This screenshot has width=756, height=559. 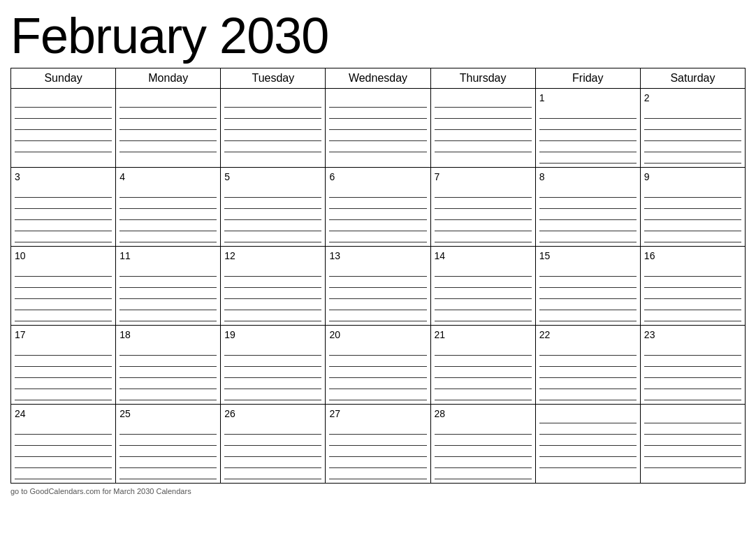 What do you see at coordinates (484, 207) in the screenshot?
I see `calendar-cell: 7` at bounding box center [484, 207].